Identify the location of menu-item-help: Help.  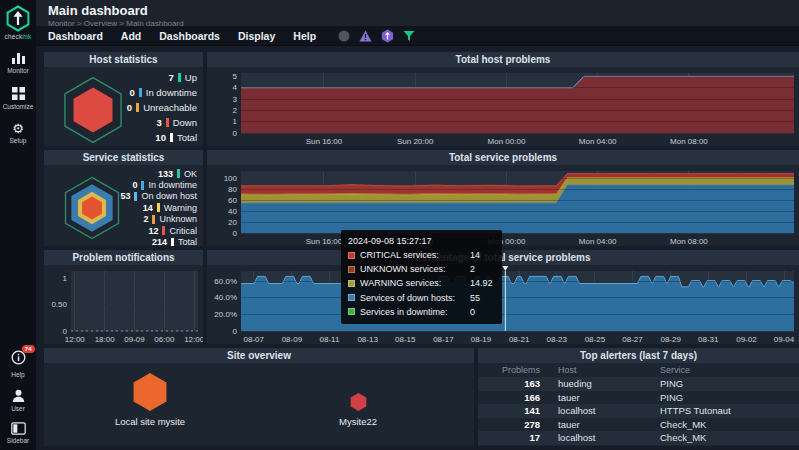
(304, 36).